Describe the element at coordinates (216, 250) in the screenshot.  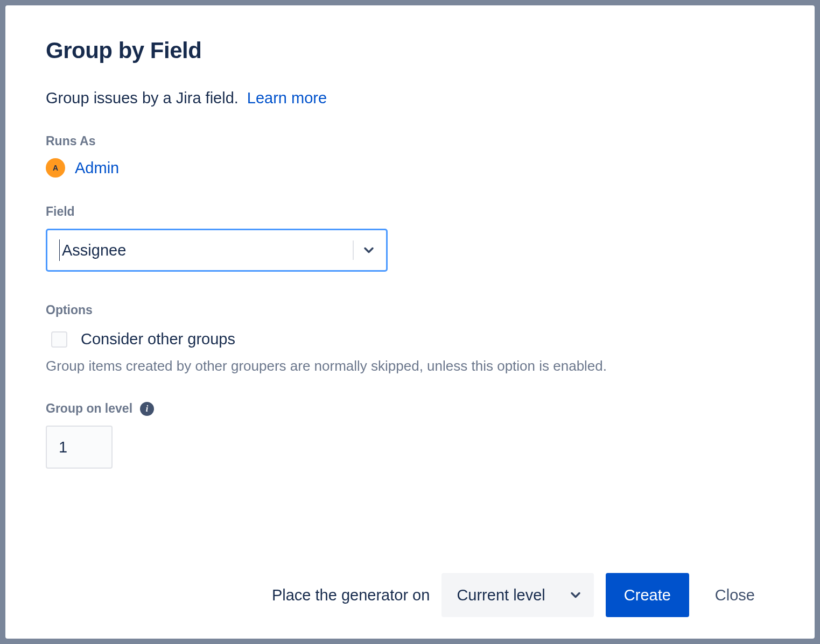
I see `field-select` at that location.